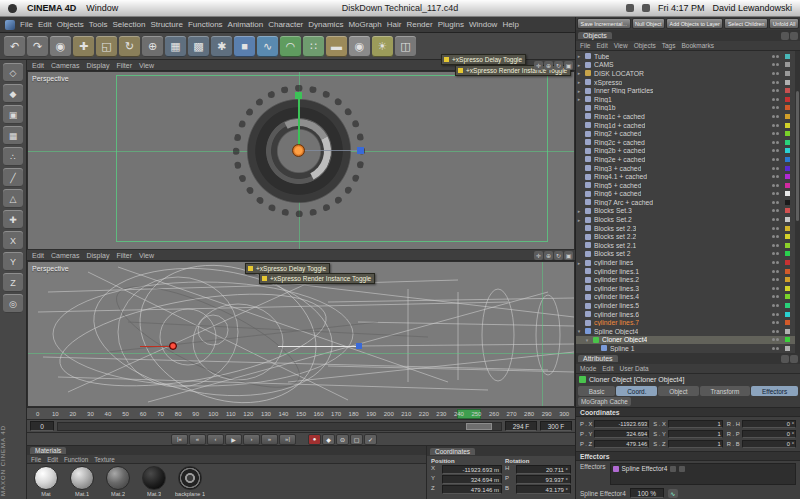 Image resolution: width=800 pixels, height=499 pixels. Describe the element at coordinates (636, 391) in the screenshot. I see `attribute-tab: Coord.` at that location.